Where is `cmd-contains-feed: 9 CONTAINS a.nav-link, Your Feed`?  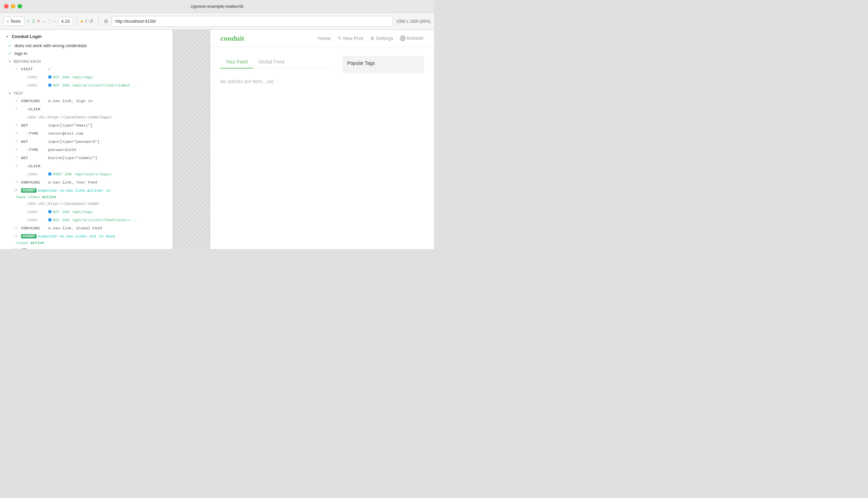 cmd-contains-feed: 9 CONTAINS a.nav-link, Your Feed is located at coordinates (86, 182).